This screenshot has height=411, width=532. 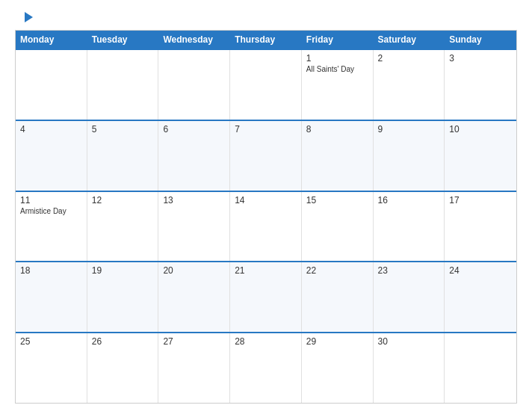 What do you see at coordinates (409, 297) in the screenshot?
I see `calendar-cell: 23` at bounding box center [409, 297].